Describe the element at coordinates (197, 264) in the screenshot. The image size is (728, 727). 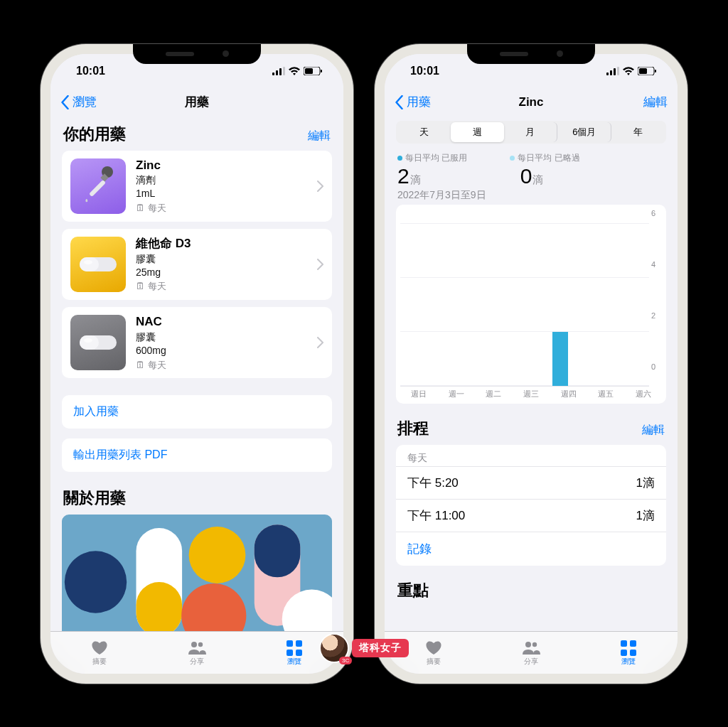
I see `med-row-d3: 維他命 D3 膠囊 25mg 🗓 每天` at that location.